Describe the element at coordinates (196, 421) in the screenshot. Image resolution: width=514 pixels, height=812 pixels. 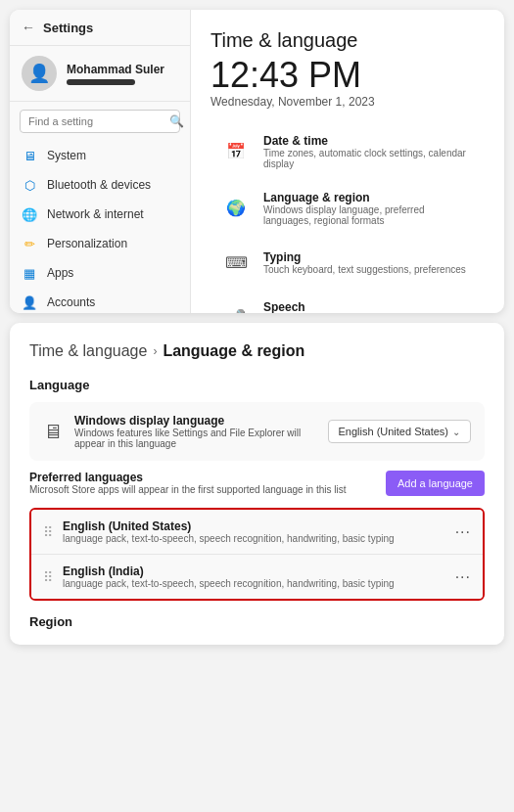
I see `display-title: Windows display language` at that location.